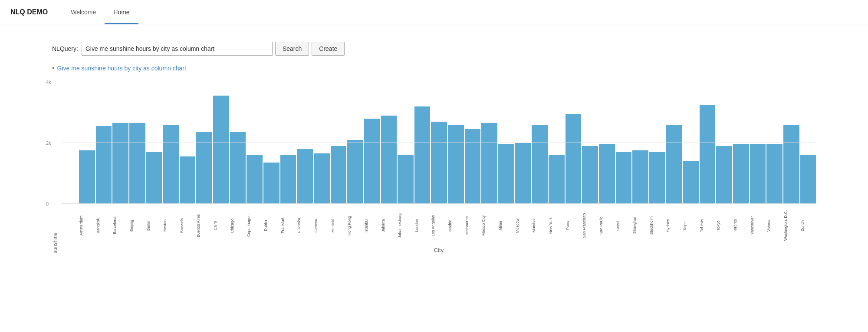 This screenshot has height=332, width=868. Describe the element at coordinates (292, 49) in the screenshot. I see `search-button: Search` at that location.